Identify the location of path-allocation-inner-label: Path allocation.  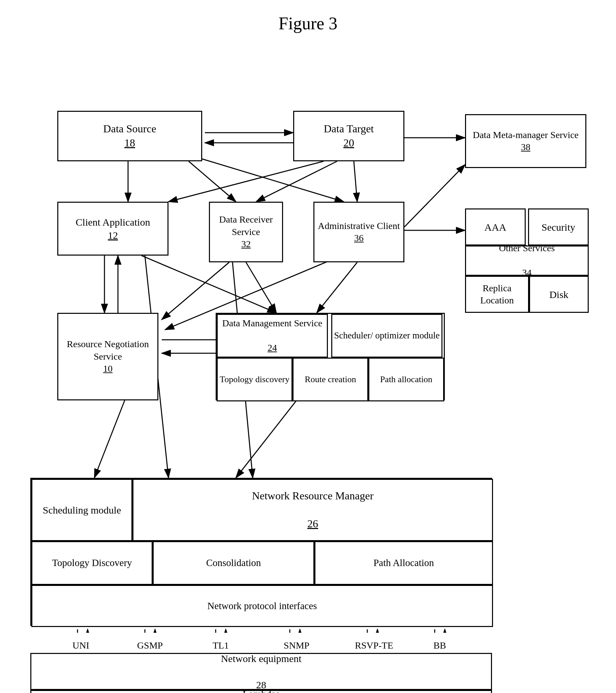
(406, 379).